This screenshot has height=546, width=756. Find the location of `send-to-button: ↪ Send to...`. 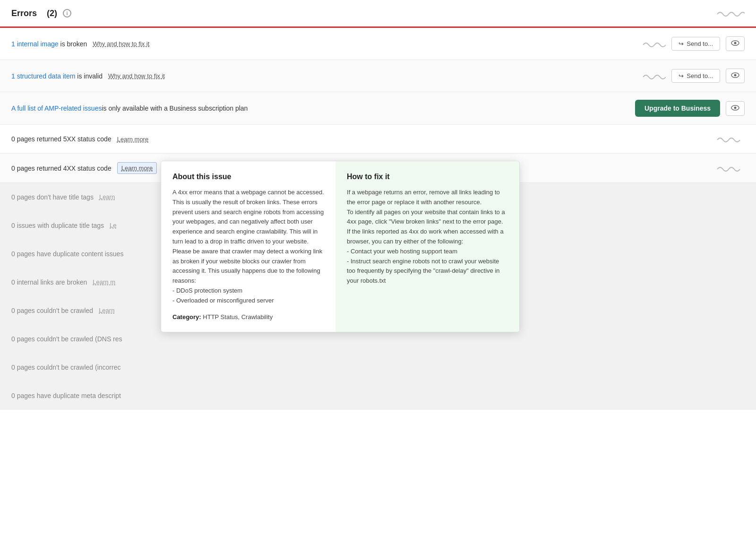

send-to-button: ↪ Send to... is located at coordinates (696, 43).